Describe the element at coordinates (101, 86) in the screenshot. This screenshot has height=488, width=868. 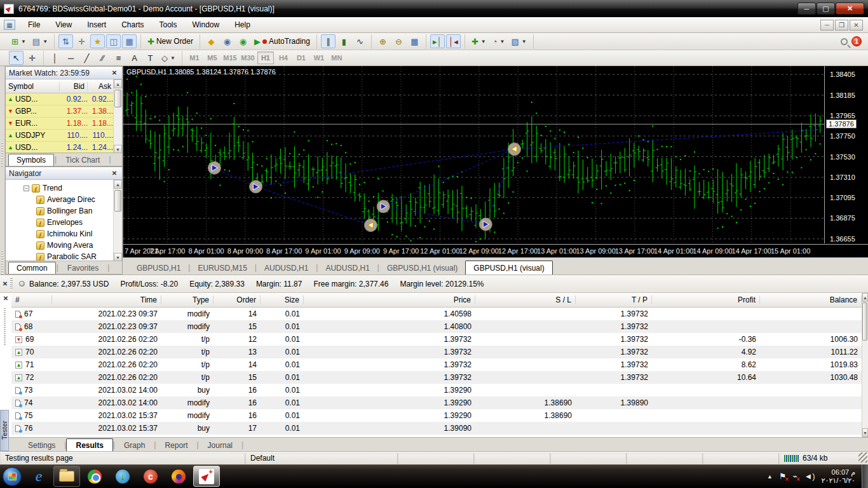
I see `column-header: Ask` at that location.